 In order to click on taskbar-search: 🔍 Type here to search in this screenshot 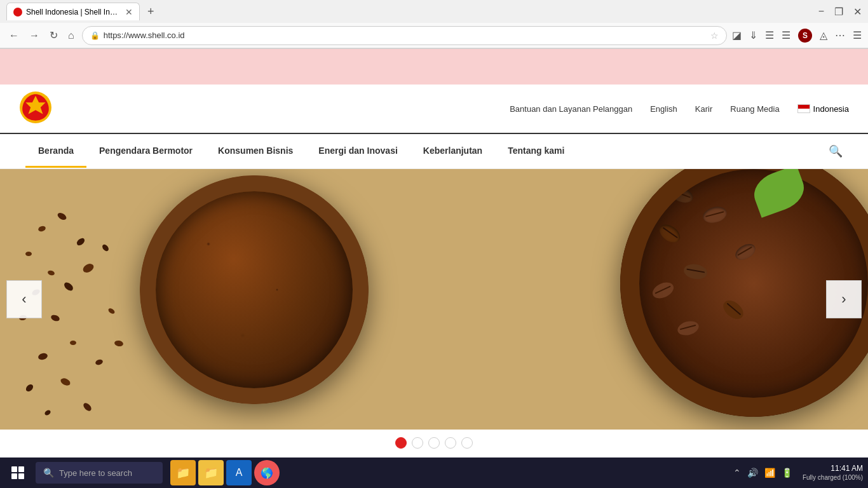, I will do `click(99, 473)`.